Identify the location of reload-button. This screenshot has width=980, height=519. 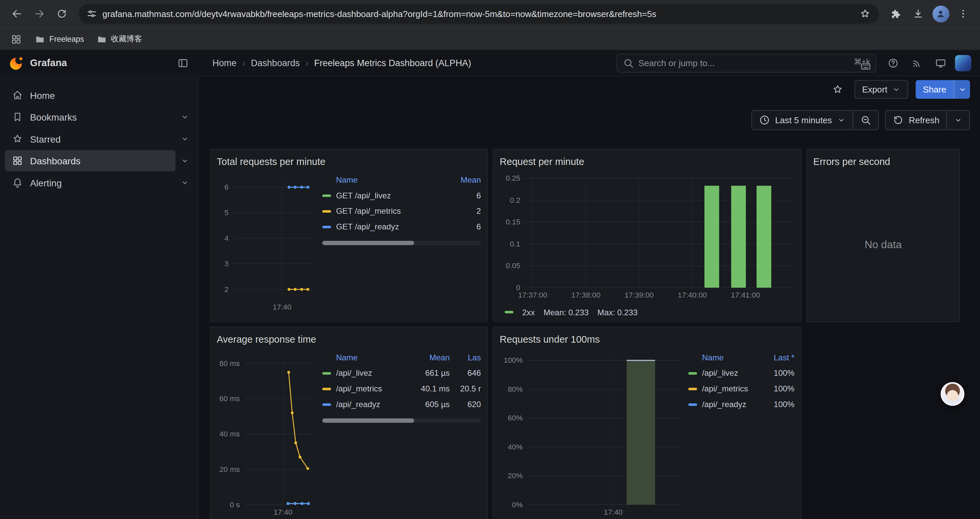
(62, 14).